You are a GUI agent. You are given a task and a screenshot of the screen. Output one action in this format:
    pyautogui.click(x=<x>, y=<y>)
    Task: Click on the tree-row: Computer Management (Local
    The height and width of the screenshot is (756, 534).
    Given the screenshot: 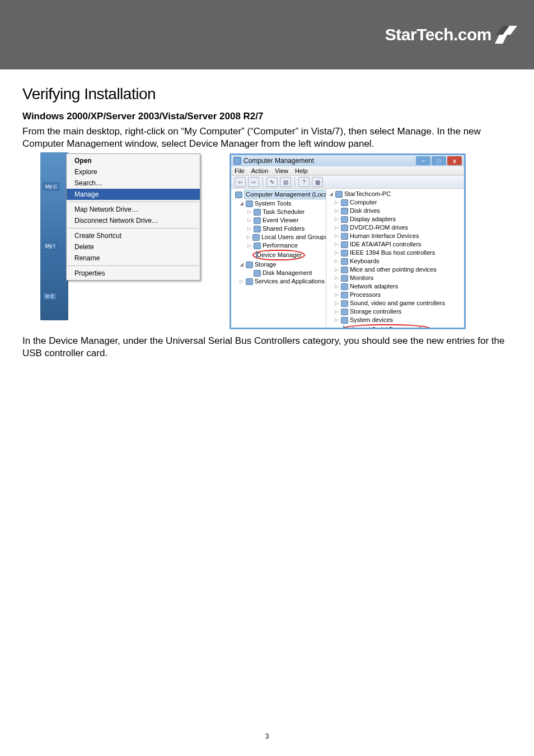 What is the action you would take?
    pyautogui.click(x=279, y=195)
    